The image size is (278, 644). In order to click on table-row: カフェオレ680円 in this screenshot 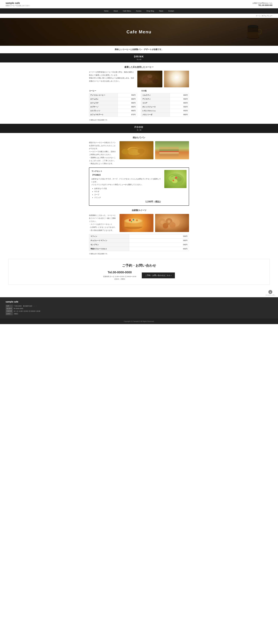, I will do `click(113, 99)`.